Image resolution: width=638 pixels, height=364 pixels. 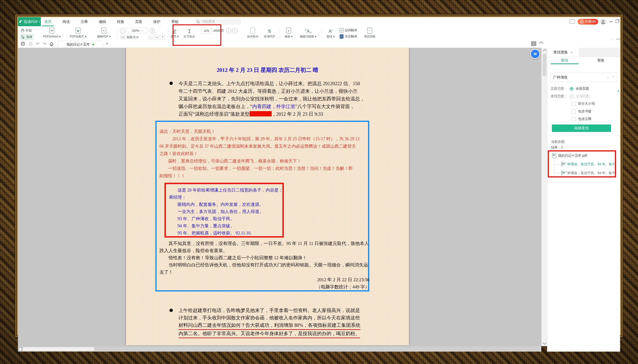 What do you see at coordinates (545, 343) in the screenshot?
I see `scroll-down-icon` at bounding box center [545, 343].